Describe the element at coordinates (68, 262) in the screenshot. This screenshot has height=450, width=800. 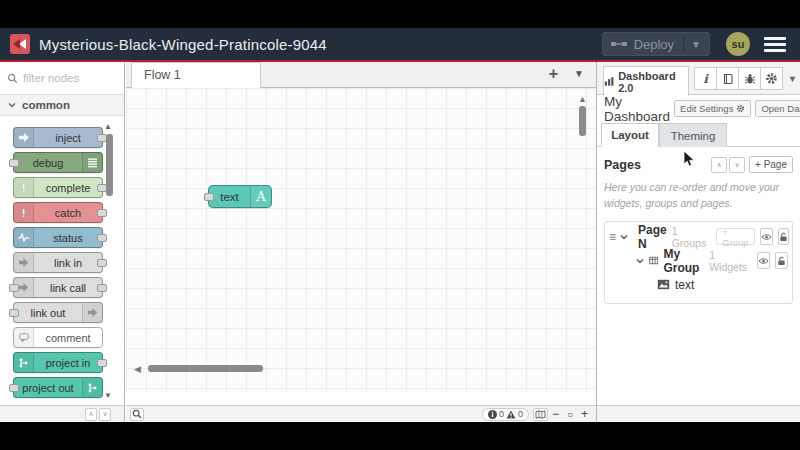
I see `palette-node-label: link in` at that location.